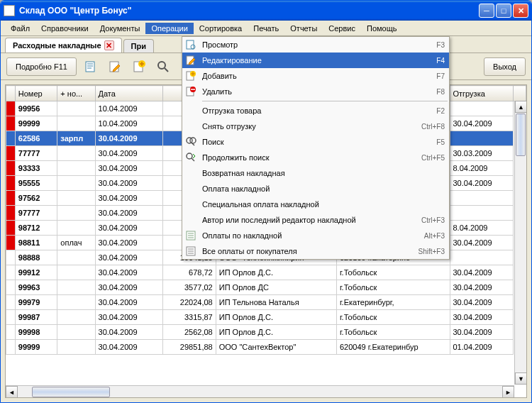 The image size is (532, 403). Describe the element at coordinates (316, 76) in the screenshot. I see `menu-item: ДобавитьF7` at that location.